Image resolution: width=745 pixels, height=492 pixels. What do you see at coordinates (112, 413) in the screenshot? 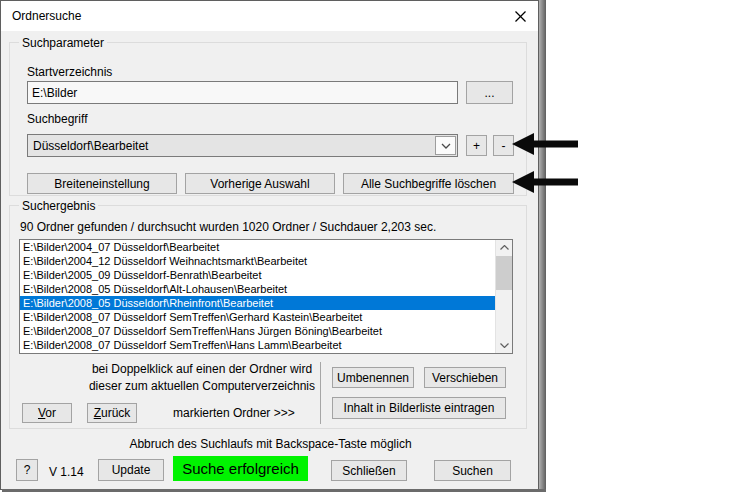
I see `zurueck-button: Zurück` at bounding box center [112, 413].